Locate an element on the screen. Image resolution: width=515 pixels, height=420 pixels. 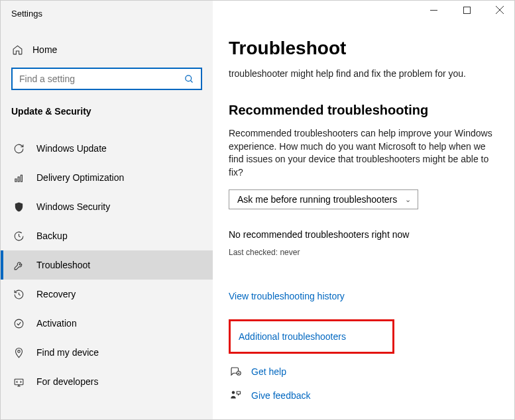
sidebar-item-label: Windows Update is located at coordinates (72, 148).